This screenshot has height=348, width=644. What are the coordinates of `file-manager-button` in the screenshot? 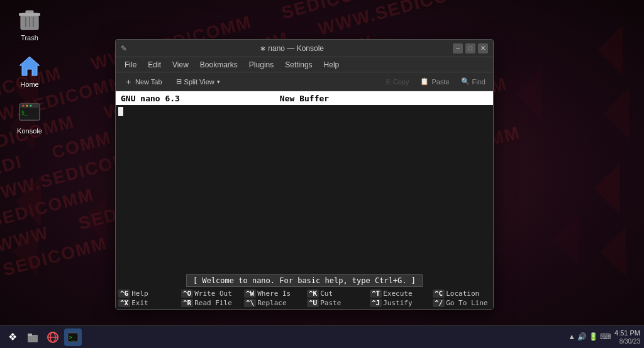 It's located at (33, 337).